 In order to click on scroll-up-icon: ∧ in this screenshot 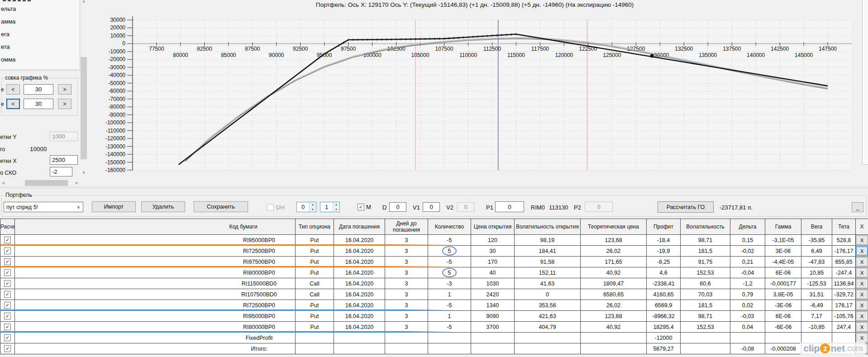, I will do `click(84, 2)`.